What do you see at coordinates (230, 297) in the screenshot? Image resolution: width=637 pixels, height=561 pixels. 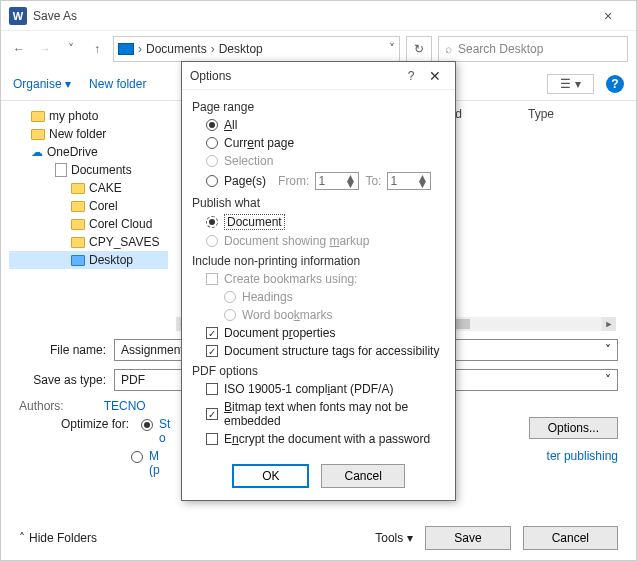 I see `radio-headings` at bounding box center [230, 297].